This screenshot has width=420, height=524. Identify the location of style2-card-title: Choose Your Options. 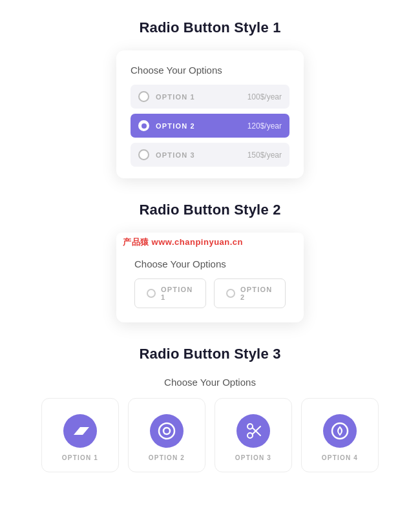
(210, 264).